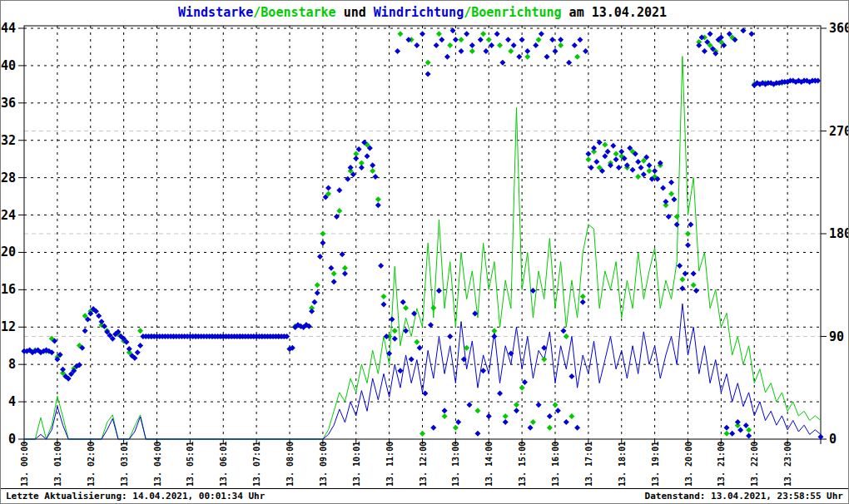  I want to click on svg-text: 28, so click(8, 178).